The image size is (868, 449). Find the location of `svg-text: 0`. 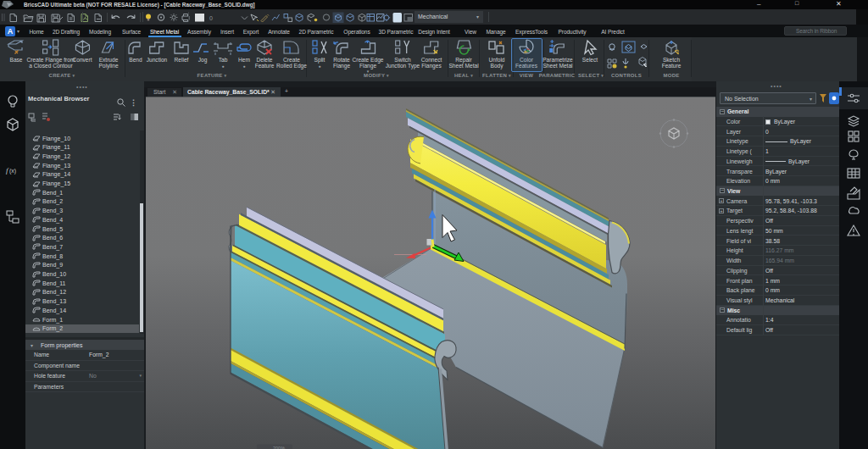

svg-text: 0 is located at coordinates (211, 19).